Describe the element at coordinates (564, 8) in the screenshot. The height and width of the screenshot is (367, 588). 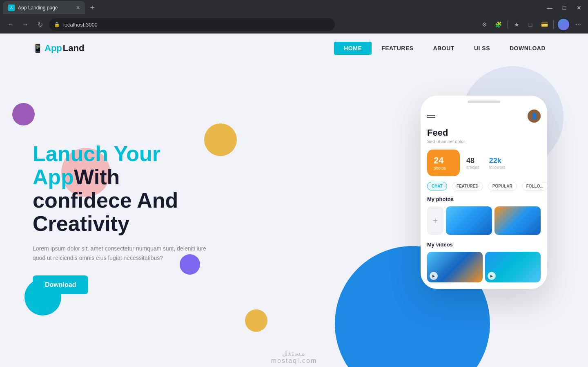
I see `maximize-button: □` at that location.